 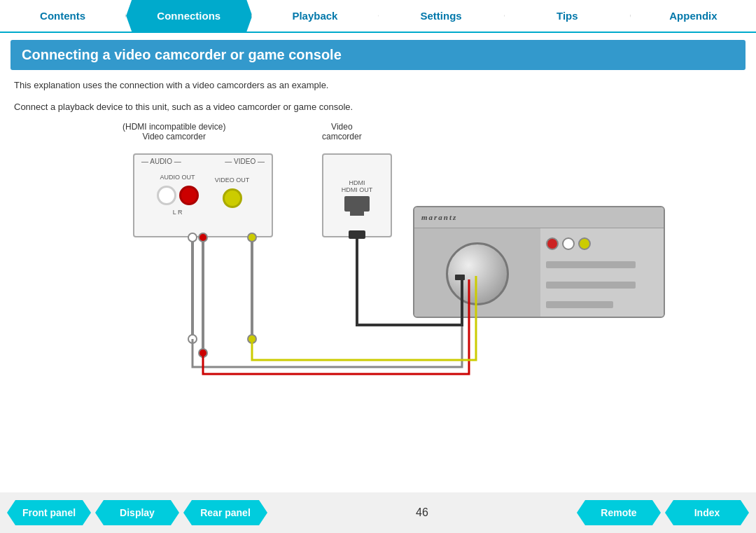 What do you see at coordinates (602, 273) in the screenshot?
I see `receiver-ports` at bounding box center [602, 273].